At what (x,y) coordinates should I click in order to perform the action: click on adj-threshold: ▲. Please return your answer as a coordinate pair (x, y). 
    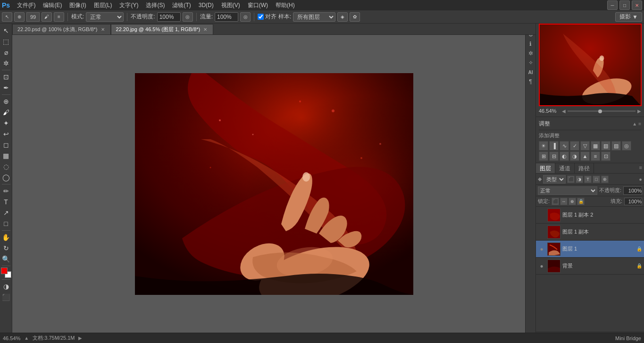
    Looking at the image, I should click on (585, 156).